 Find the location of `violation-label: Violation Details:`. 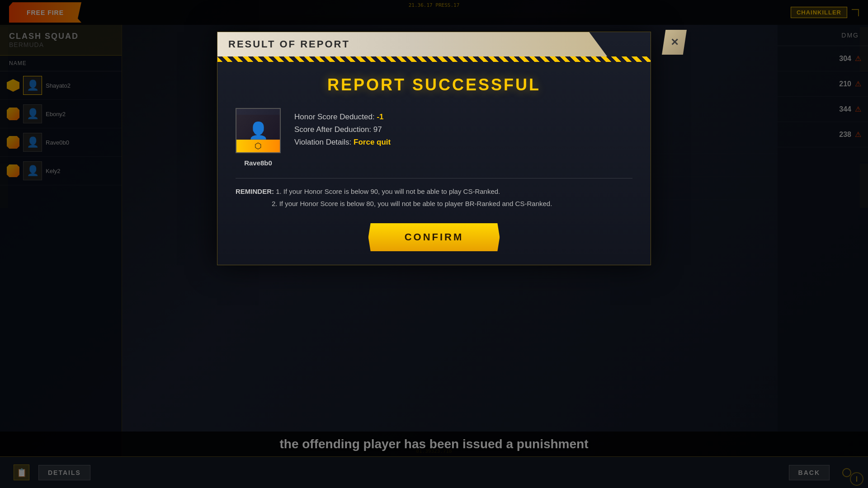

violation-label: Violation Details: is located at coordinates (323, 142).